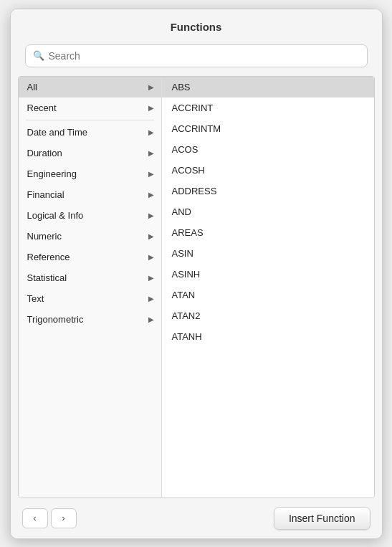 The width and height of the screenshot is (392, 547). Describe the element at coordinates (56, 215) in the screenshot. I see `category-label: Logical & Info` at that location.